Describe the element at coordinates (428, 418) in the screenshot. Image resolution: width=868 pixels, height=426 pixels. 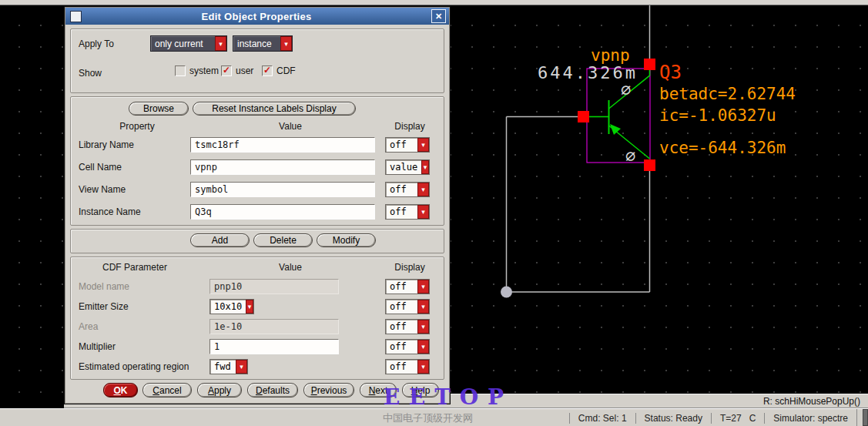
I see `site-watermark-text: 中国电子顶级开发网` at that location.